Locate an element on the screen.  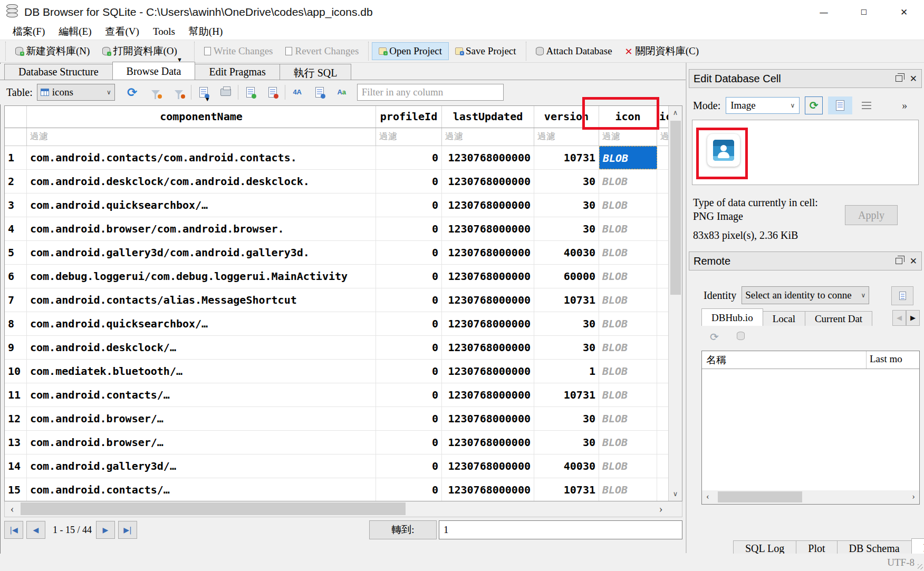
cell-componentName: com.android.deskclock/… is located at coordinates (201, 347).